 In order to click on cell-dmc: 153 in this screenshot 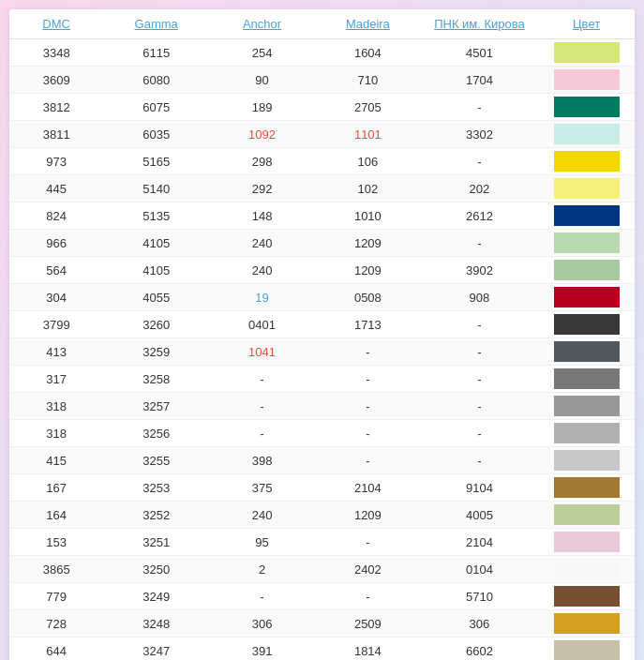, I will do `click(56, 542)`.